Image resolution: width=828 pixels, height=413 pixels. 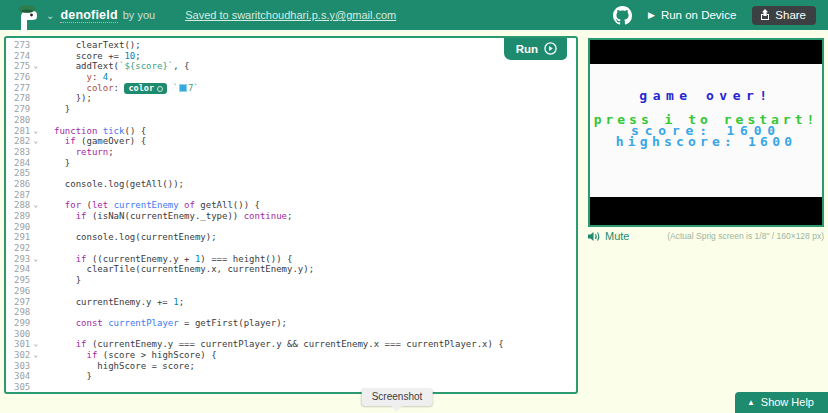 I want to click on code-token: 7`, so click(x=194, y=88).